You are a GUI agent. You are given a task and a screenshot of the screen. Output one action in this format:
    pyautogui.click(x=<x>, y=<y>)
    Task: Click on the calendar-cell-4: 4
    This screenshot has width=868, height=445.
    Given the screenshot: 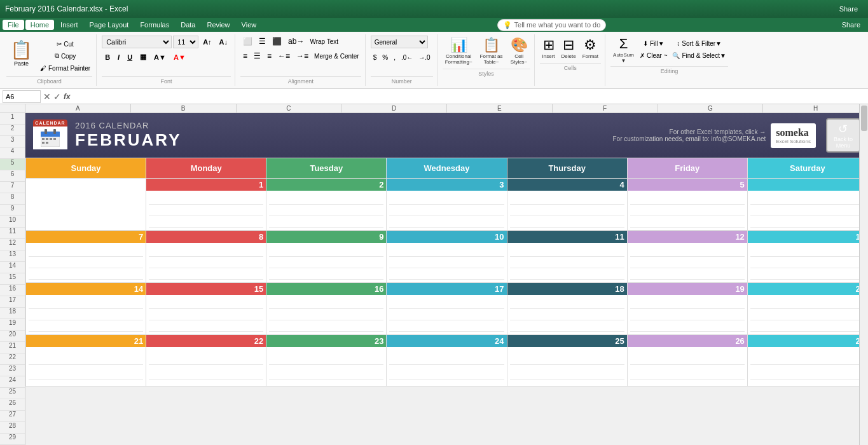 What is the action you would take?
    pyautogui.click(x=567, y=205)
    